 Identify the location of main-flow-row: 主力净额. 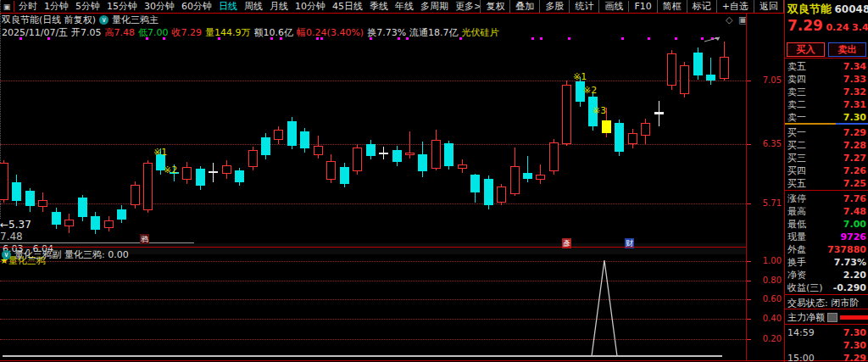
(827, 317).